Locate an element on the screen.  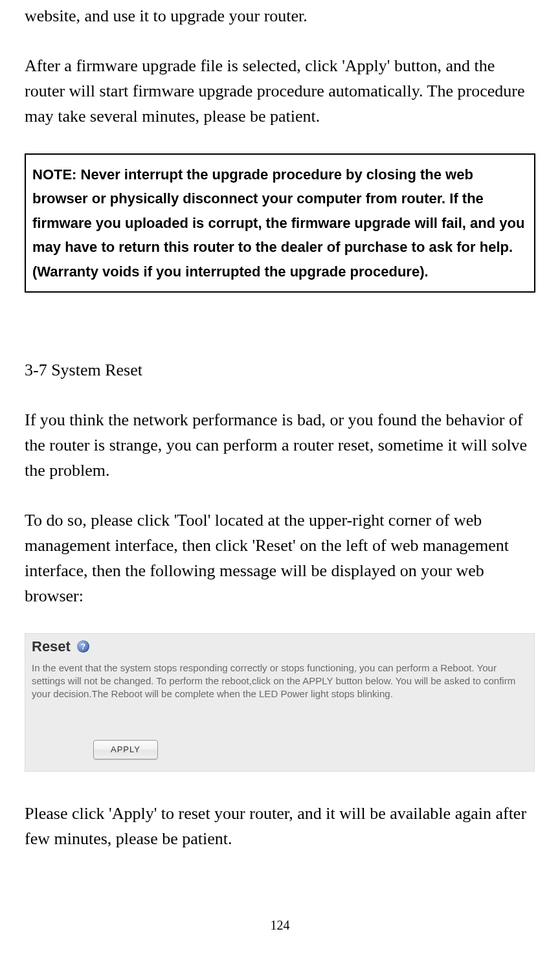
help-icon is located at coordinates (83, 646).